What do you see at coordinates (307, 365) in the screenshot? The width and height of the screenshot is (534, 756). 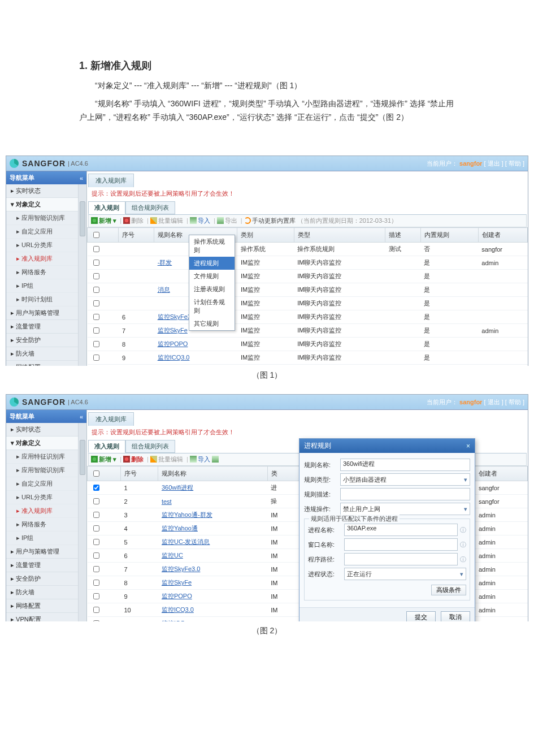 I see `table-row: 10监控ICQIM监控IM聊天内容监控是admin` at bounding box center [307, 365].